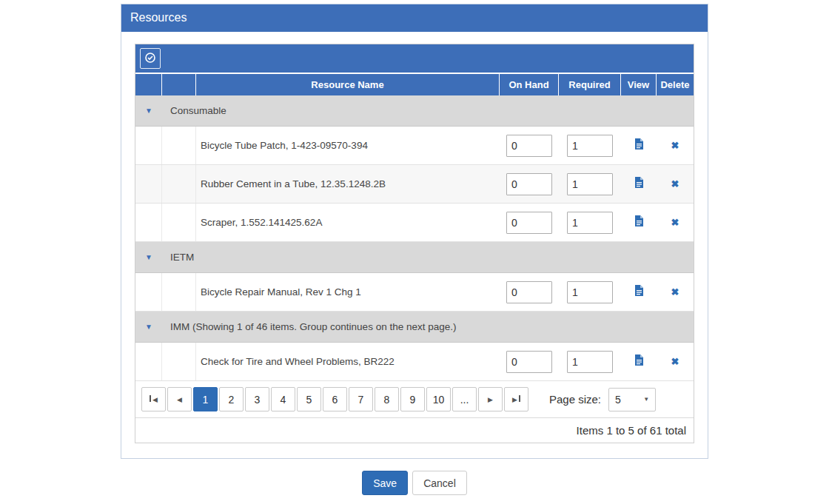  I want to click on table-row: Scraper, 1.552.141425.62A ✖, so click(414, 223).